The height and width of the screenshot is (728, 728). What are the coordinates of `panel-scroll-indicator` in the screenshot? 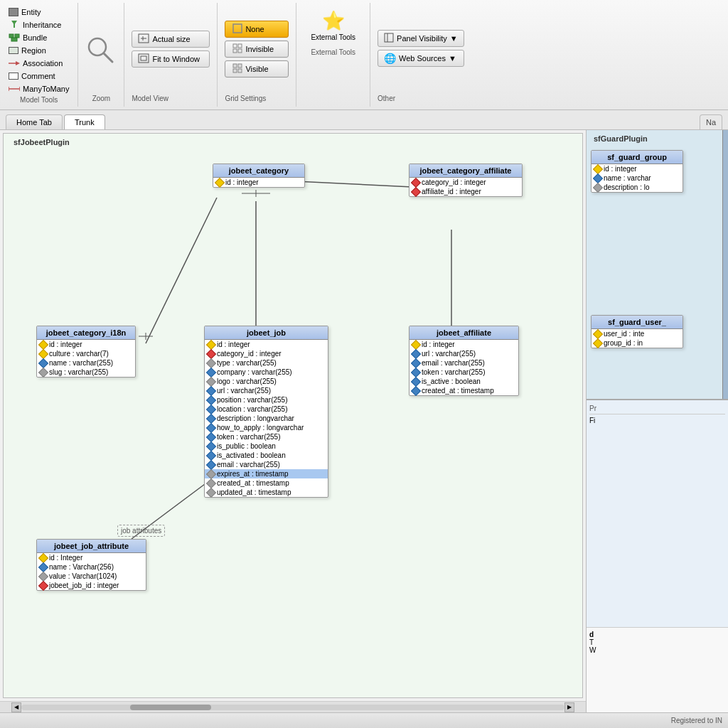 It's located at (725, 264).